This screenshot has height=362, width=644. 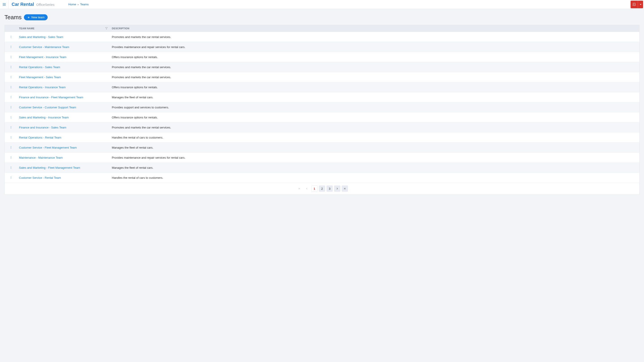 I want to click on team-link: Finance and Insurance - Fleet Management…, so click(x=51, y=97).